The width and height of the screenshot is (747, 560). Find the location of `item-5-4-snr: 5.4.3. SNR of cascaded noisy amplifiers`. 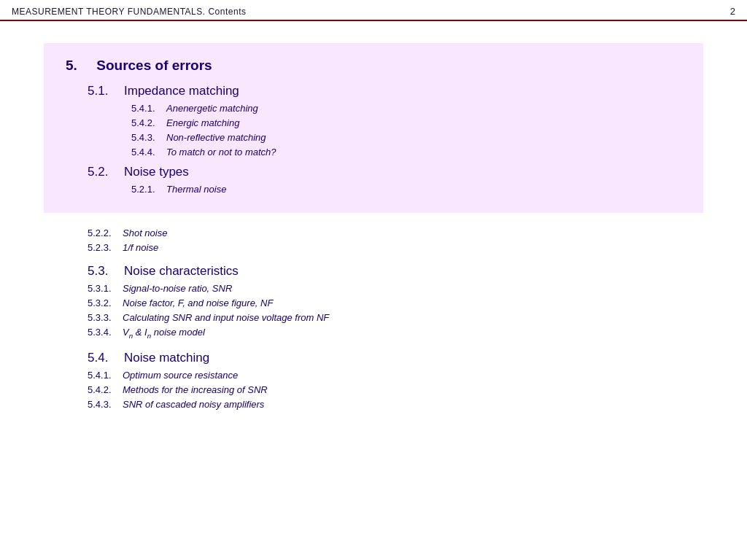

item-5-4-snr: 5.4.3. SNR of cascaded noisy amplifiers is located at coordinates (395, 404).